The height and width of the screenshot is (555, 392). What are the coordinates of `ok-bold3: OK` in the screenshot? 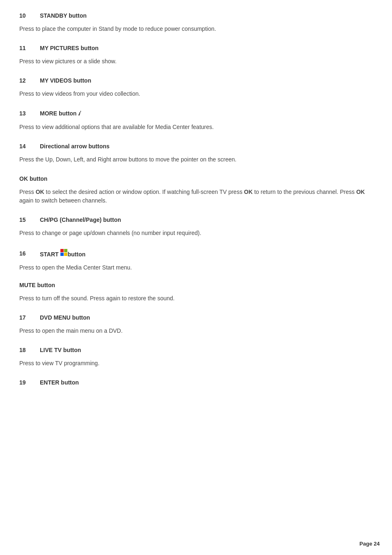 It's located at (361, 192).